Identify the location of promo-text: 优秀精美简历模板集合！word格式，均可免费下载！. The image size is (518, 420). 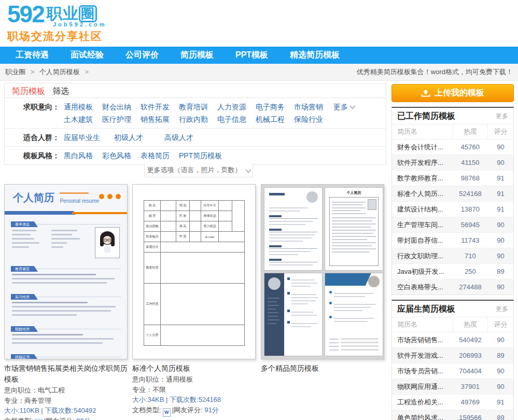
(435, 72).